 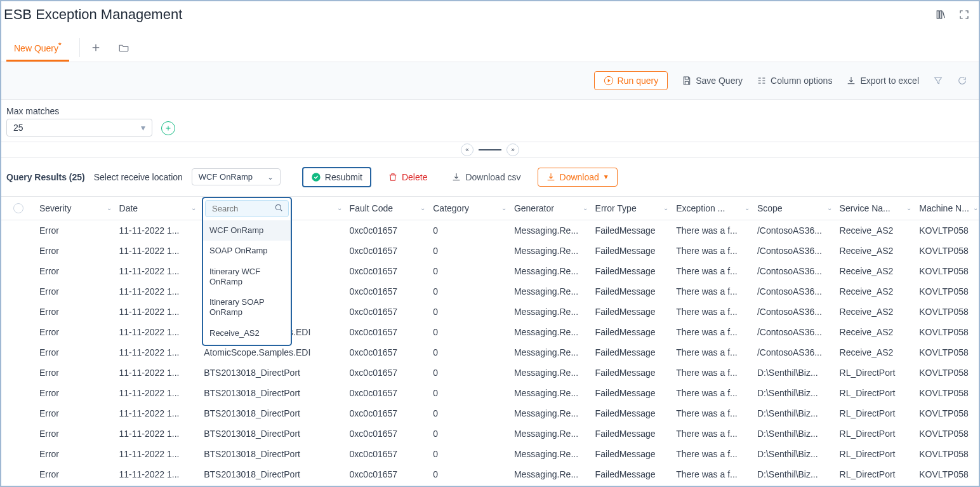 I want to click on dropdown-option: WCF OnRamp, so click(x=247, y=230).